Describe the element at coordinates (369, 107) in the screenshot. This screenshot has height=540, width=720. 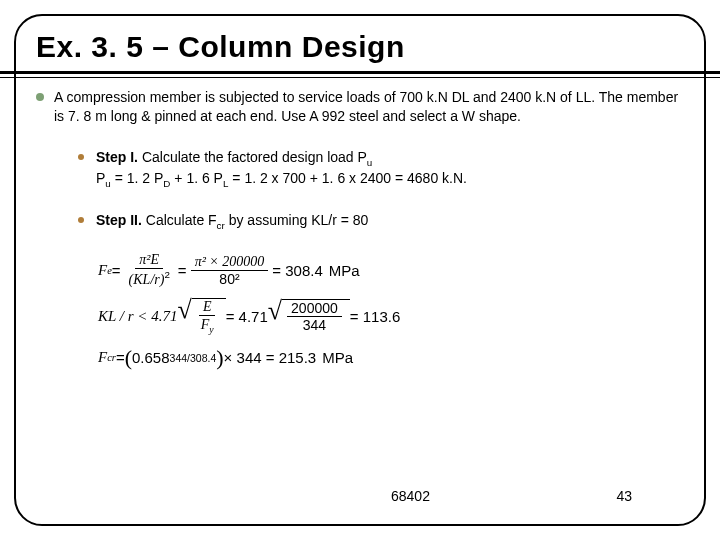
I see `problem-text: A compression member is subjected to ser…` at that location.